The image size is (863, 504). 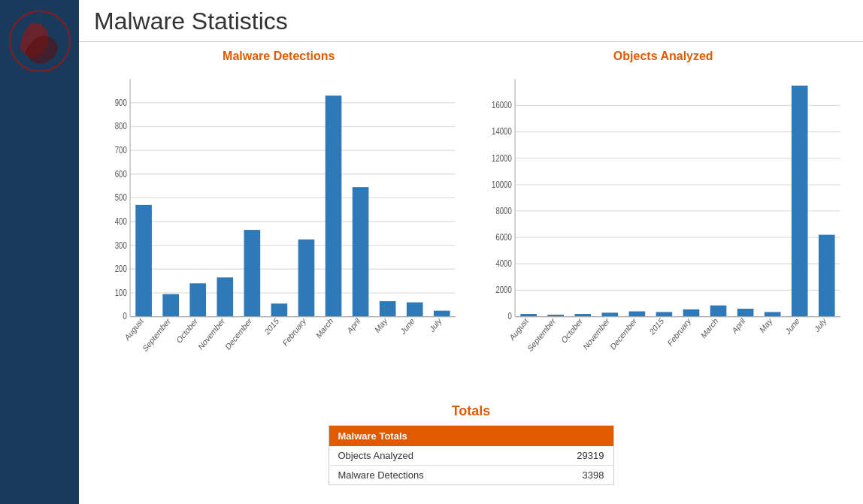 What do you see at coordinates (504, 263) in the screenshot?
I see `svg-text: 4000` at bounding box center [504, 263].